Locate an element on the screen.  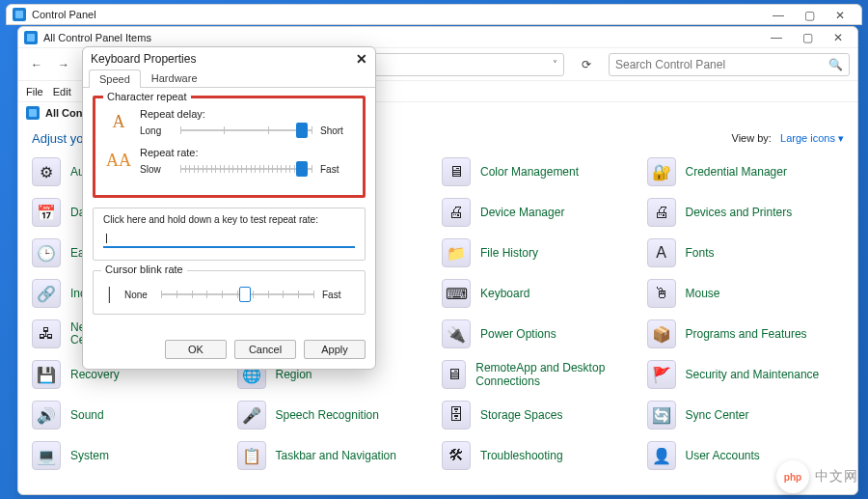
blink-rate-slider is located at coordinates (237, 294).